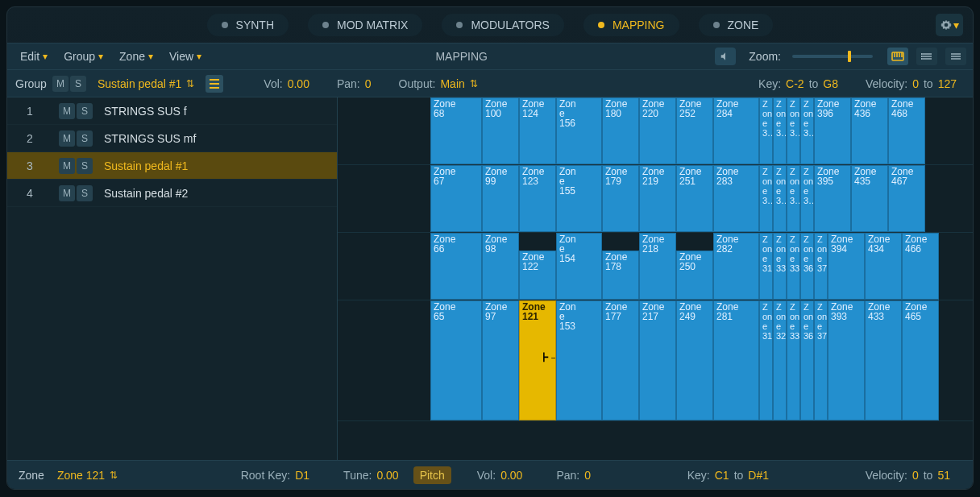 The width and height of the screenshot is (980, 497). Describe the element at coordinates (500, 266) in the screenshot. I see `zone-cell: Zone98` at that location.